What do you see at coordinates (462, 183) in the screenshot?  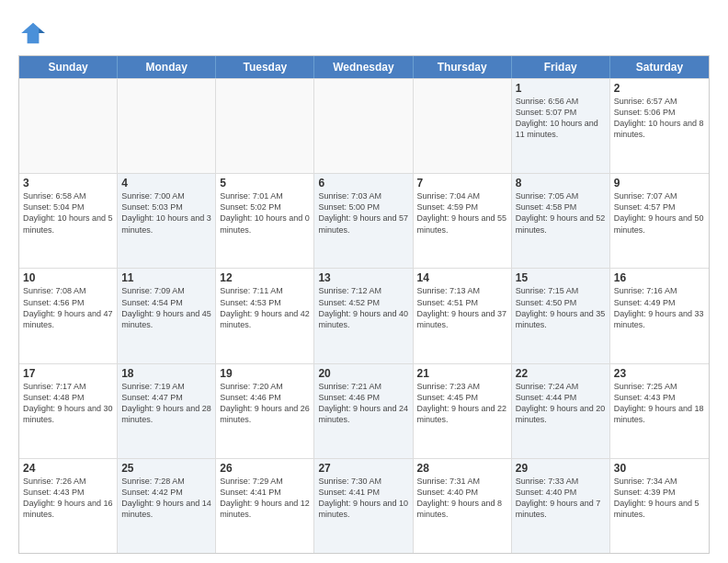 I see `day-number: 7` at bounding box center [462, 183].